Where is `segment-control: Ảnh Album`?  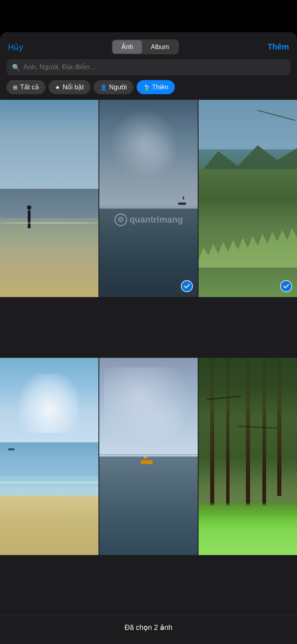
segment-control: Ảnh Album is located at coordinates (145, 47).